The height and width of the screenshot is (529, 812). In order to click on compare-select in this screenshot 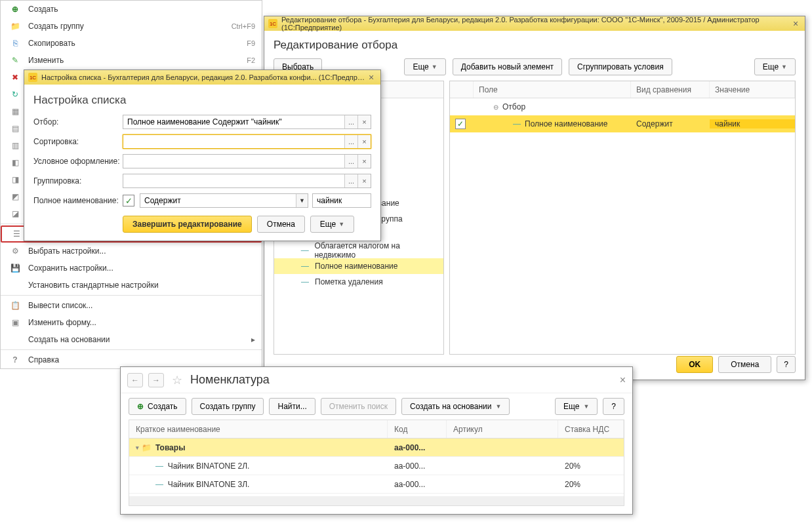, I will do `click(218, 201)`.